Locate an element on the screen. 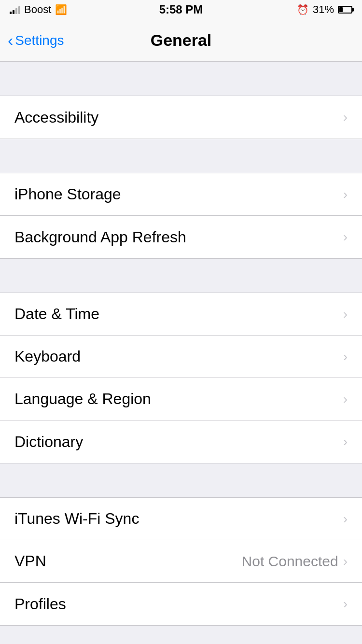 The width and height of the screenshot is (362, 644). row-date-time-right: › is located at coordinates (346, 314).